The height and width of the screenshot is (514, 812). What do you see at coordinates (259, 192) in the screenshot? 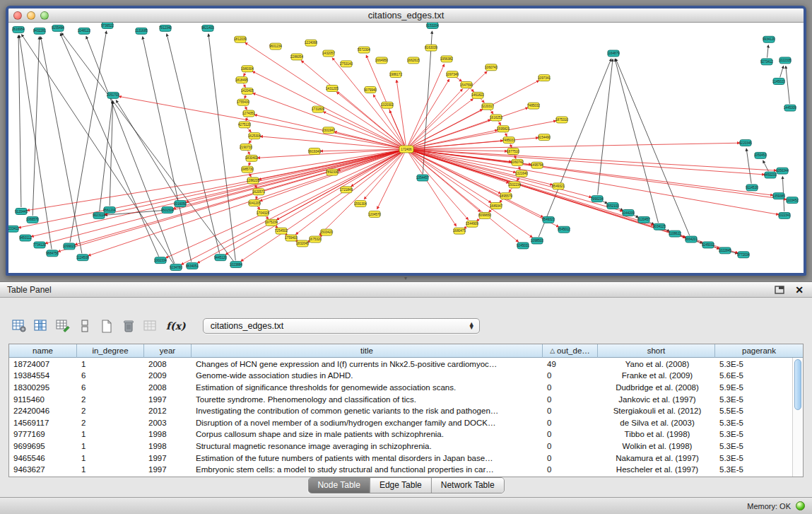
I see `graph-node: 1620571` at bounding box center [259, 192].